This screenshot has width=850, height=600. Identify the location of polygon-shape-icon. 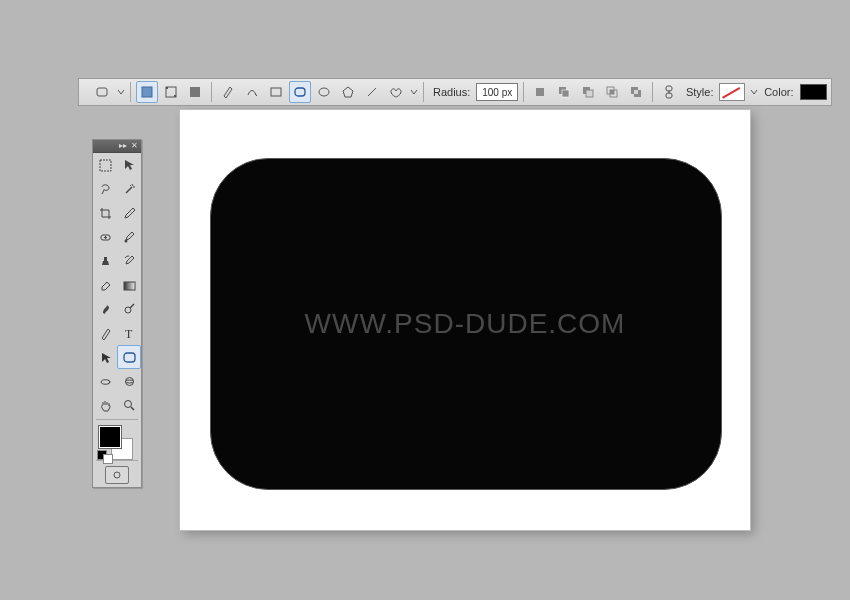
(348, 92).